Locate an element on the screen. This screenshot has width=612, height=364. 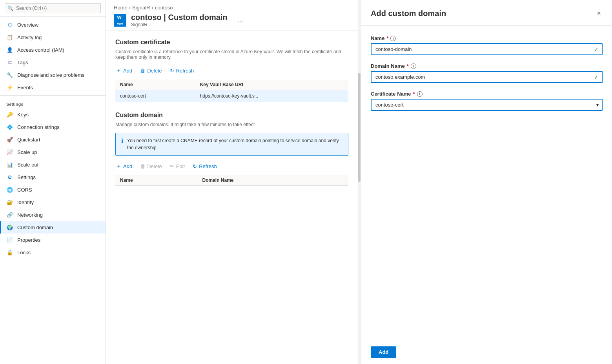
sidebar-item-scale-out: 📊 Scale out is located at coordinates (53, 165).